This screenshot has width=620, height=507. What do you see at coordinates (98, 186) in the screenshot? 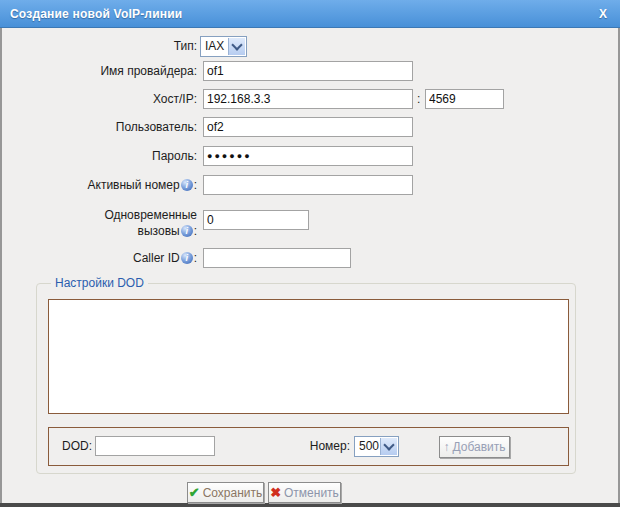
I see `active-number-label: Активный номерi:` at bounding box center [98, 186].